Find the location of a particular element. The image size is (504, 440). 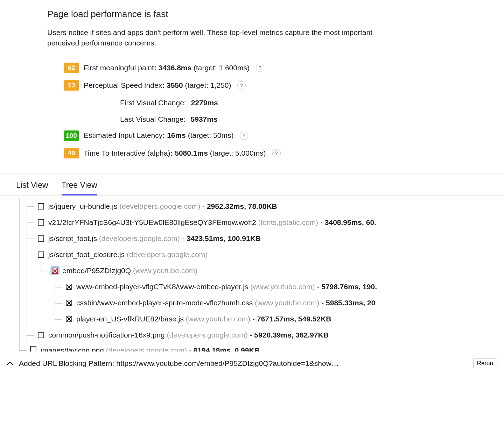

resource-stats: 5798.76ms, 190. is located at coordinates (349, 287).